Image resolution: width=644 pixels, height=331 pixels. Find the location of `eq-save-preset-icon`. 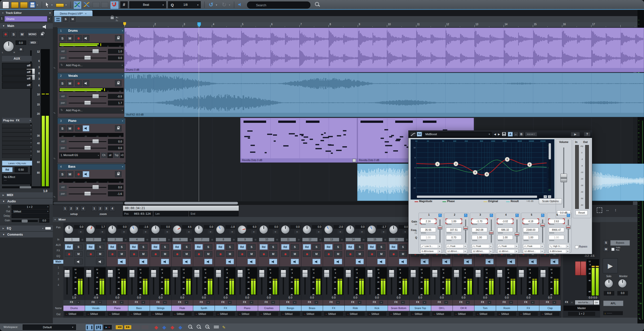

eq-save-preset-icon is located at coordinates (504, 134).